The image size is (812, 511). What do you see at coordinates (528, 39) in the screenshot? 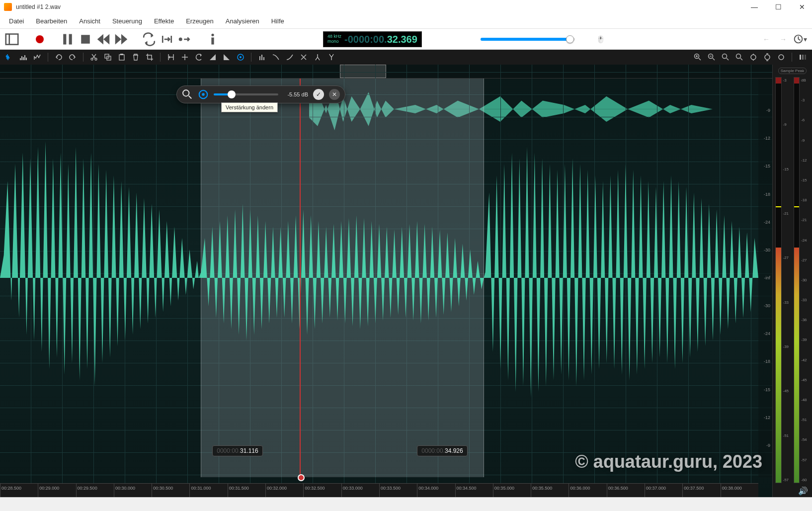
I see `volume-slider` at bounding box center [528, 39].